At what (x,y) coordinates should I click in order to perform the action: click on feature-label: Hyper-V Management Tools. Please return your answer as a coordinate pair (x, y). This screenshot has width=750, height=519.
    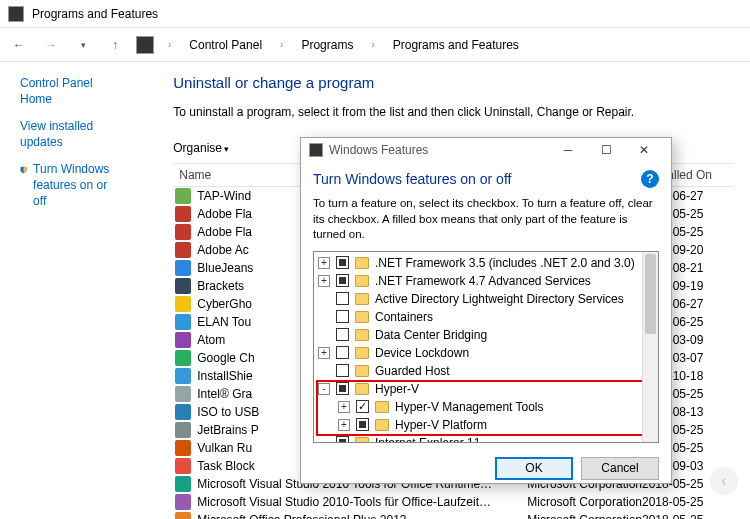
    Looking at the image, I should click on (470, 407).